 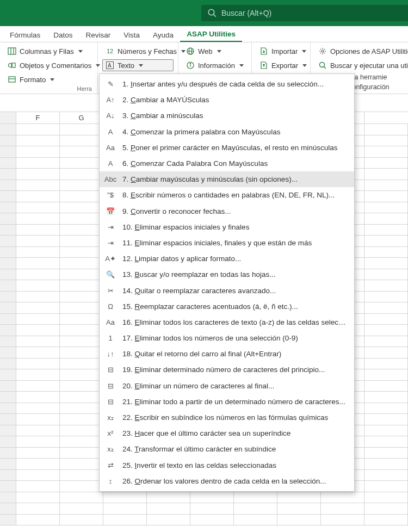 I want to click on btn-formato: Formato, so click(x=49, y=79).